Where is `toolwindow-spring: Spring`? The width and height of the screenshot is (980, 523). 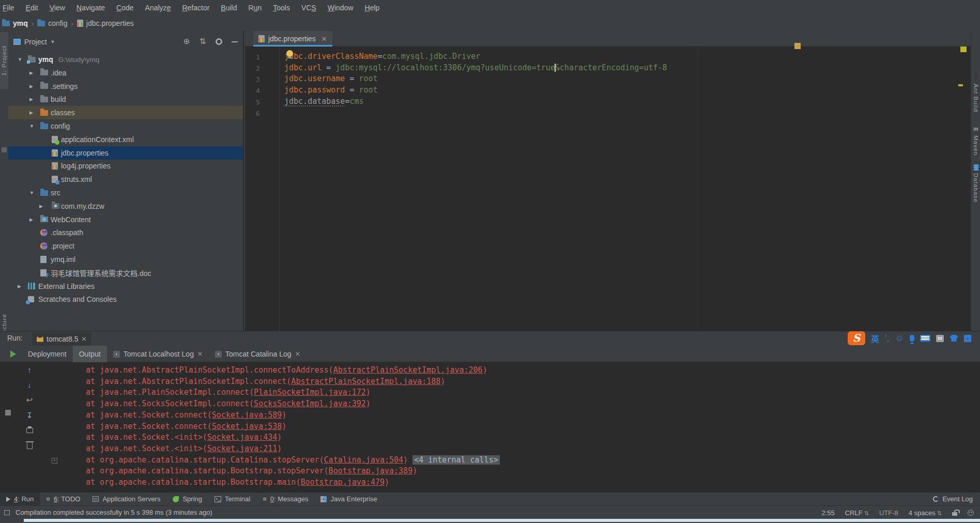 toolwindow-spring: Spring is located at coordinates (187, 499).